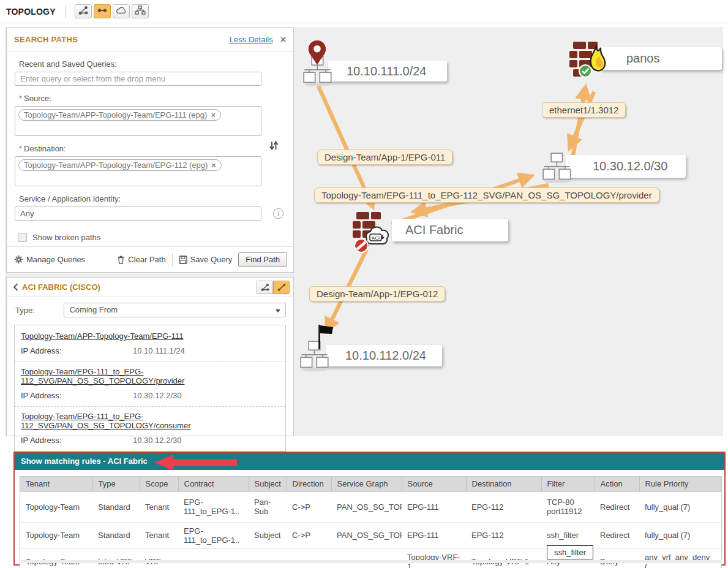 This screenshot has height=568, width=728. Describe the element at coordinates (557, 169) in the screenshot. I see `subnet-icon` at that location.